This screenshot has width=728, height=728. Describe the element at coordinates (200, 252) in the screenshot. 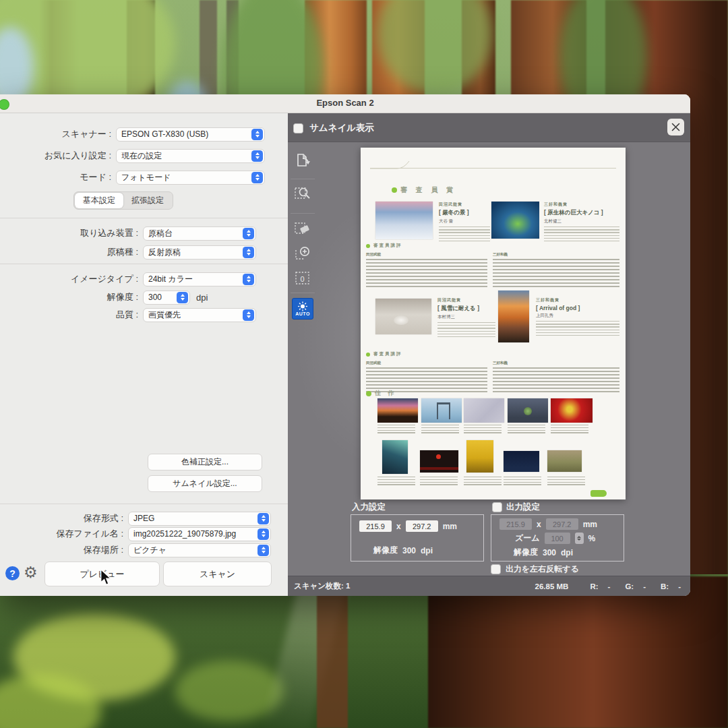

I see `document-type-select: 反射原稿` at that location.